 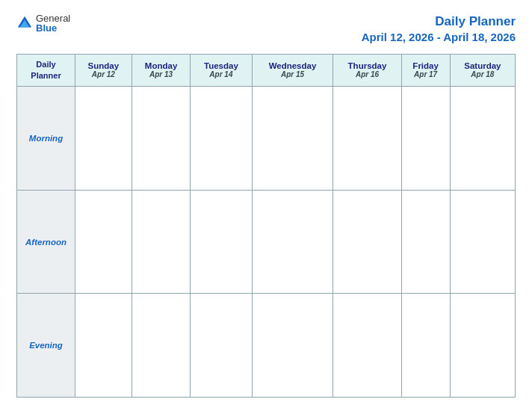 What do you see at coordinates (368, 242) in the screenshot?
I see `afternoon-thursday` at bounding box center [368, 242].